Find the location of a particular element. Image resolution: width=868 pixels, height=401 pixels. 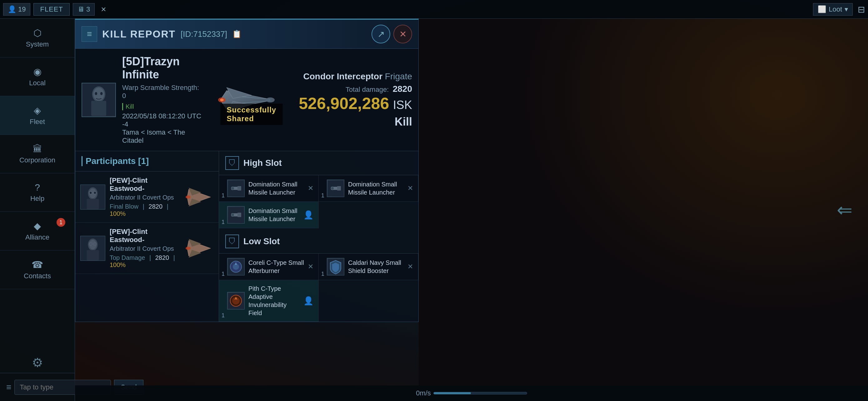

participant-ship-1: Arbitrator II Covert Ops is located at coordinates (146, 197).